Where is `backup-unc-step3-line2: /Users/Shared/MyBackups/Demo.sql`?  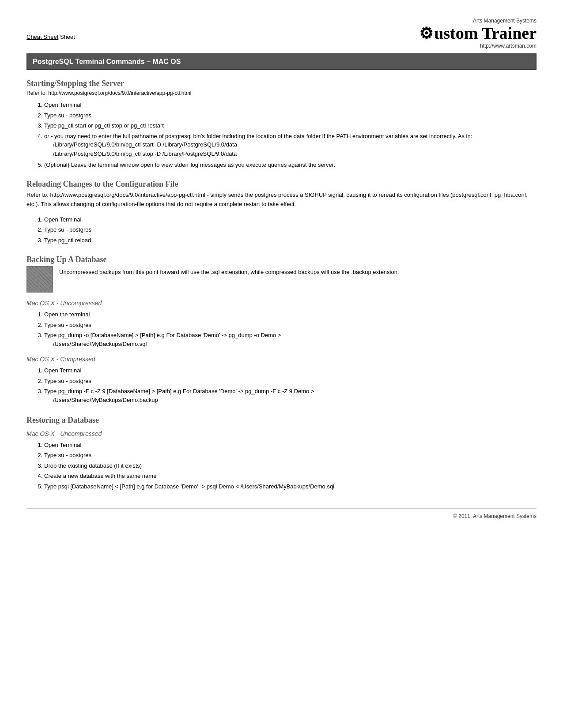
backup-unc-step3-line2: /Users/Shared/MyBackups/Demo.sql is located at coordinates (295, 344).